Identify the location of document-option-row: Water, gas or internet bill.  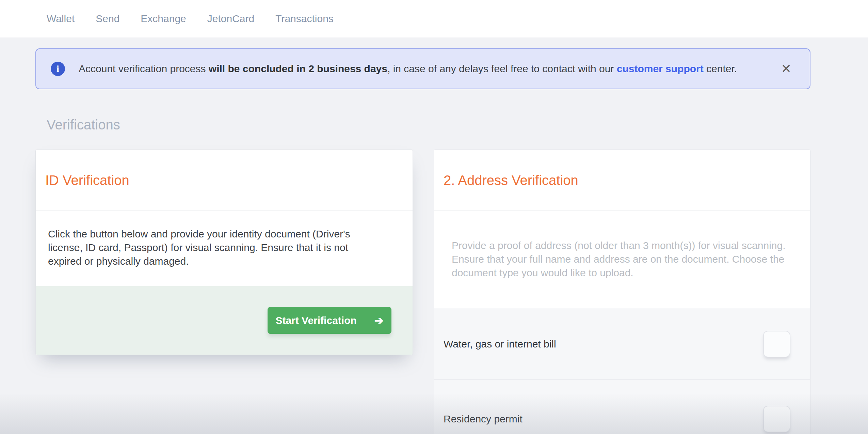
(622, 344).